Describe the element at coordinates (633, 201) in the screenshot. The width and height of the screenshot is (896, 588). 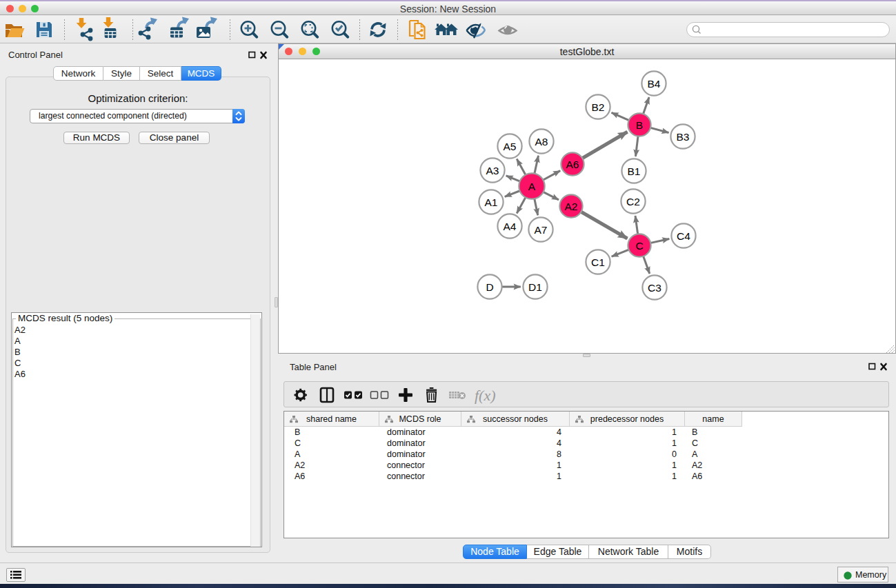
I see `svg-text: C2` at that location.